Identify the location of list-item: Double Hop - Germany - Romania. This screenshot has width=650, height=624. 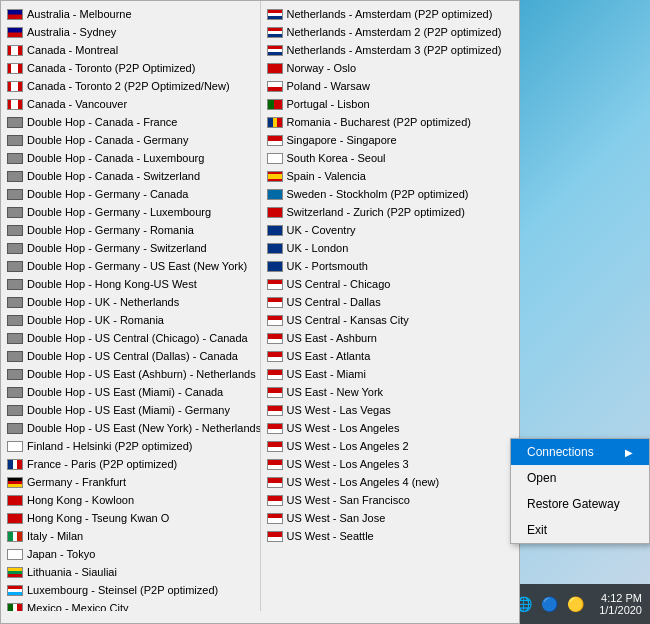
(130, 230).